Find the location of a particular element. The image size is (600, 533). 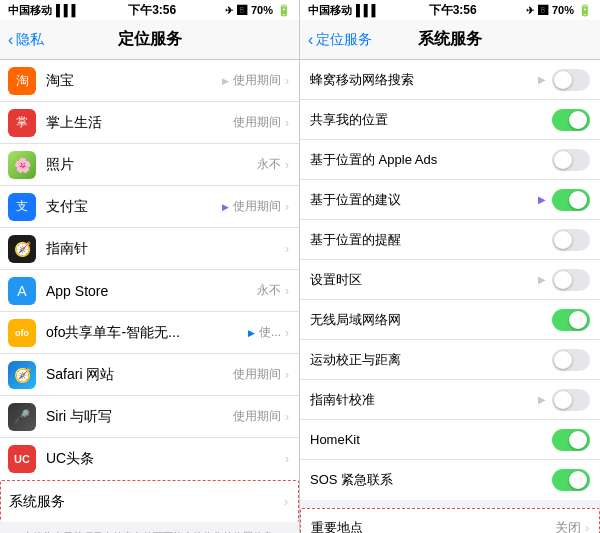

ofo-location-arrow: ▶ is located at coordinates (252, 333).